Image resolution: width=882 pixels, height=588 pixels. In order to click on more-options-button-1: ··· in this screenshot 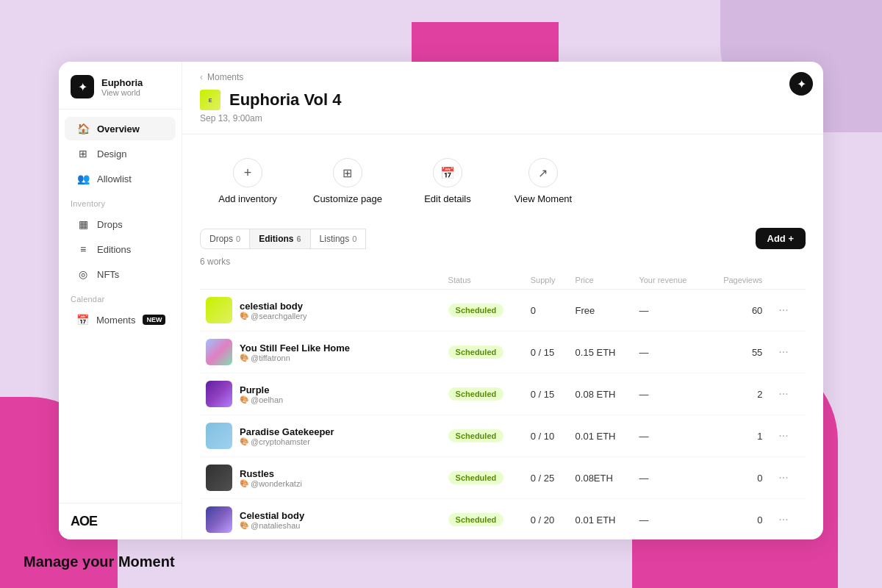, I will do `click(784, 352)`.